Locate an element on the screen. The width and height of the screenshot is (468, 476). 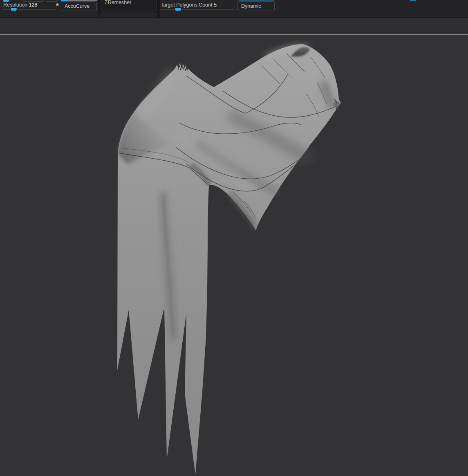
resolution-radio-button is located at coordinates (57, 5).